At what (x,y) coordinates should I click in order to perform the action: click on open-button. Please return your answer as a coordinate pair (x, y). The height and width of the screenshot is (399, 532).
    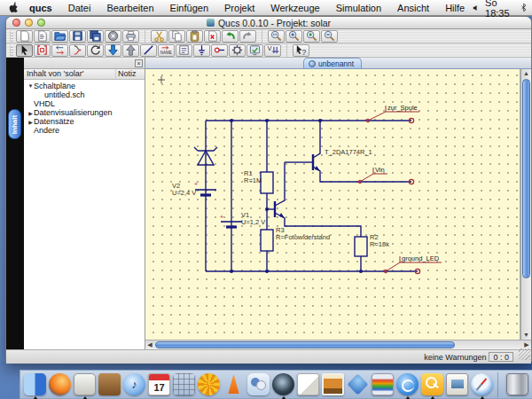
    Looking at the image, I should click on (60, 36).